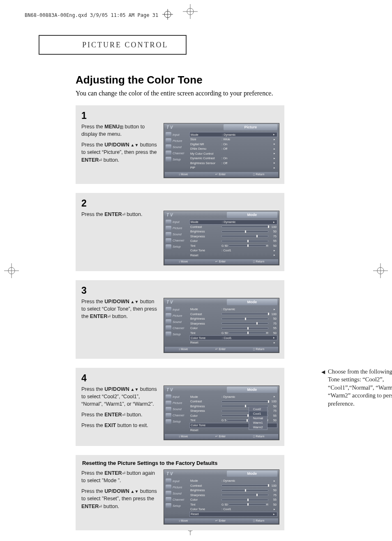  I want to click on step-4: 4 Press the UP/DOWN ▲▼ buttons to select…, so click(180, 407).